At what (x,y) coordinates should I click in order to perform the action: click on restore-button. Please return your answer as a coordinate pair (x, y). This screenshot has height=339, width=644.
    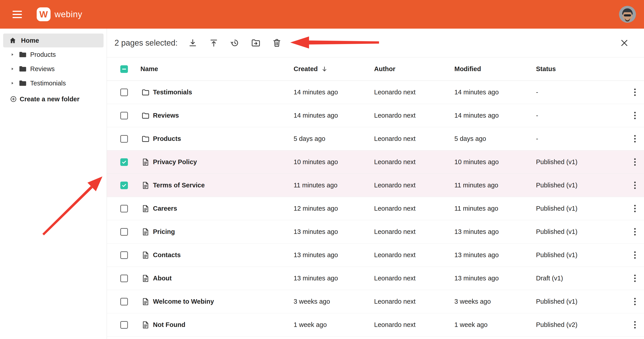
    Looking at the image, I should click on (235, 43).